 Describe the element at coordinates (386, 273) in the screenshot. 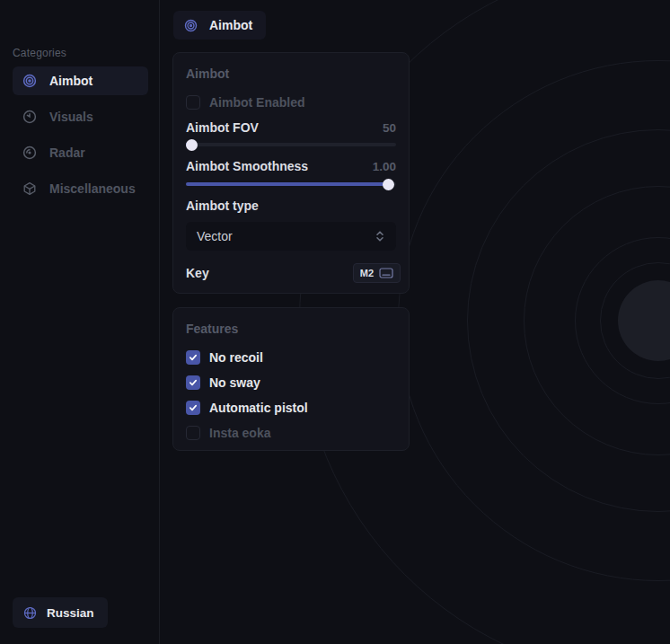

I see `keyboard-icon` at that location.